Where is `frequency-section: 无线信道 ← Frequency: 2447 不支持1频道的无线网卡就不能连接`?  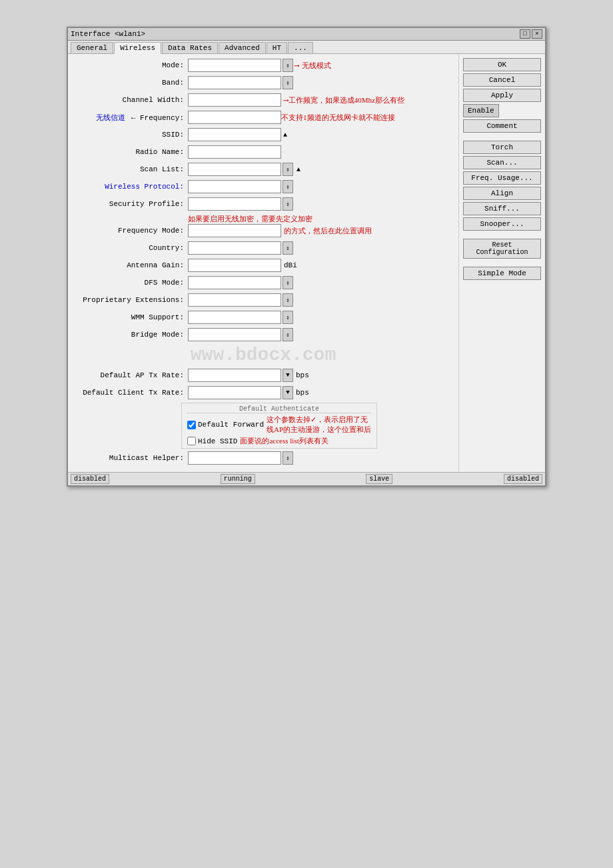
frequency-section: 无线信道 ← Frequency: 2447 不支持1频道的无线网卡就不能连接 is located at coordinates (263, 117).